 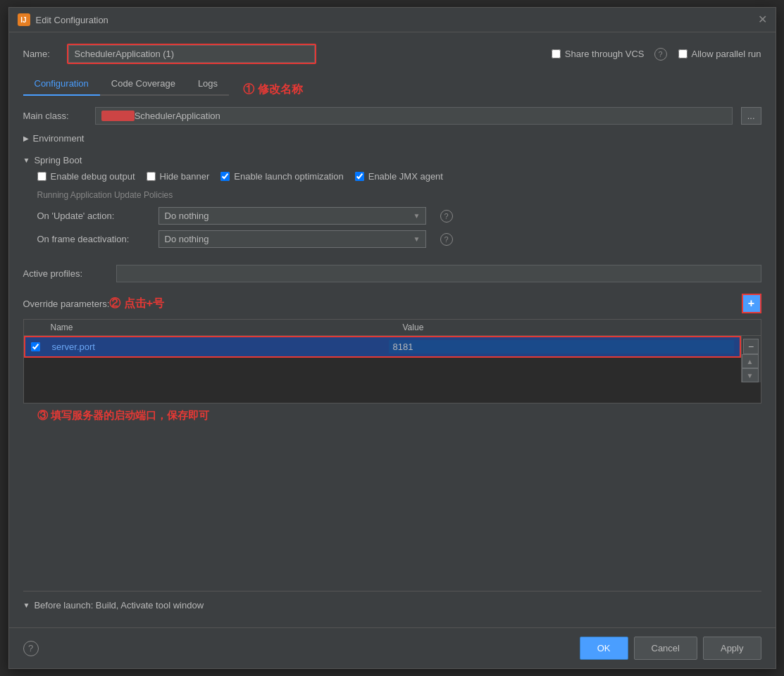 What do you see at coordinates (192, 54) in the screenshot?
I see `name-input` at bounding box center [192, 54].